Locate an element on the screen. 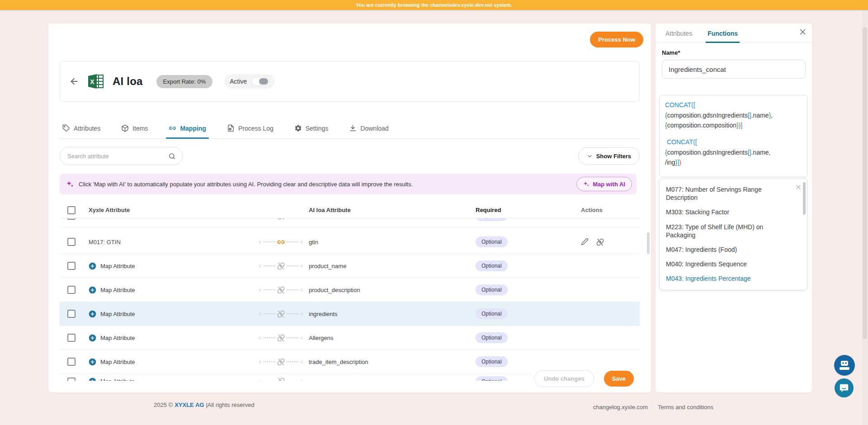 The image size is (868, 425). table-row: Map AttributeingredientsOptional is located at coordinates (350, 314).